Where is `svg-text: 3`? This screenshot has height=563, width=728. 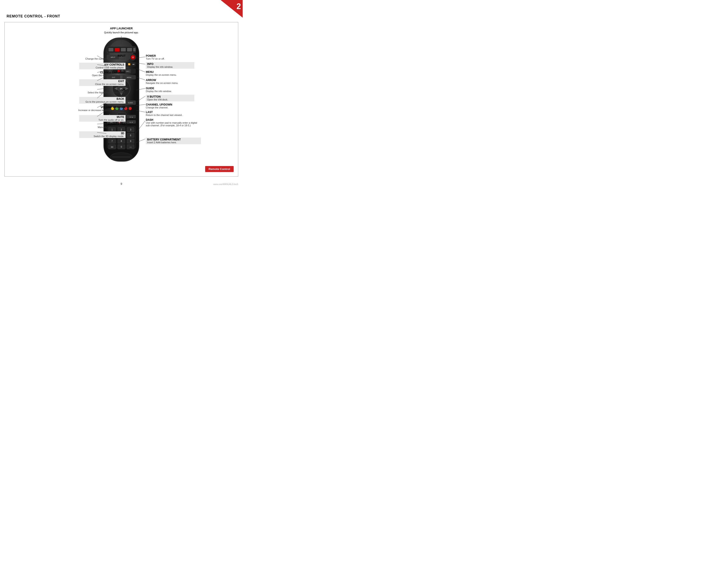
svg-text: 3 is located at coordinates (131, 130).